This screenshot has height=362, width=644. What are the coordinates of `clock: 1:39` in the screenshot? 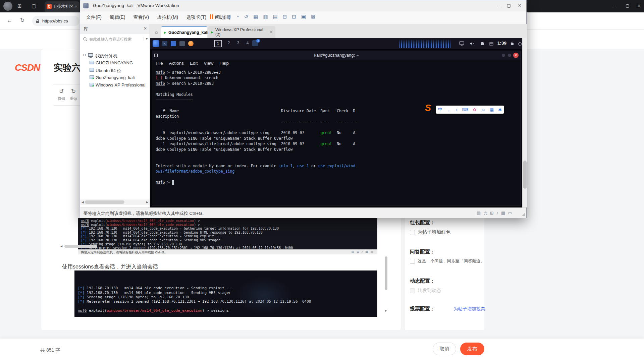 It's located at (502, 43).